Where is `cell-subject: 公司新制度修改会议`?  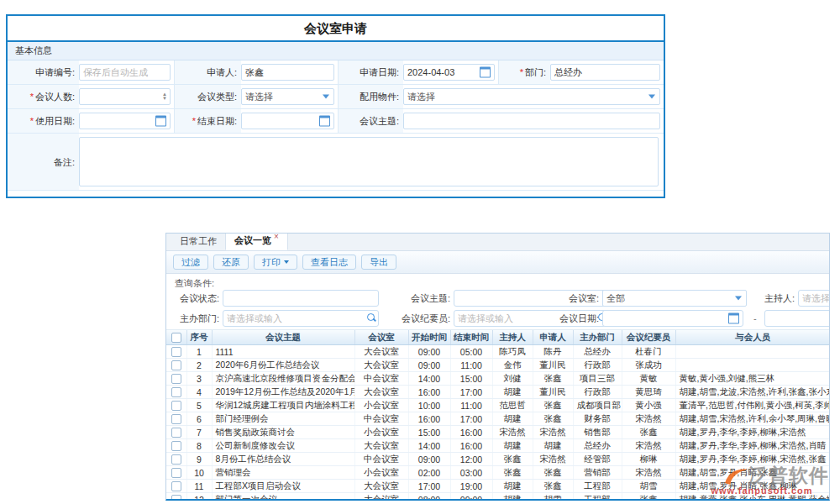 cell-subject: 公司新制度修改会议 is located at coordinates (283, 446).